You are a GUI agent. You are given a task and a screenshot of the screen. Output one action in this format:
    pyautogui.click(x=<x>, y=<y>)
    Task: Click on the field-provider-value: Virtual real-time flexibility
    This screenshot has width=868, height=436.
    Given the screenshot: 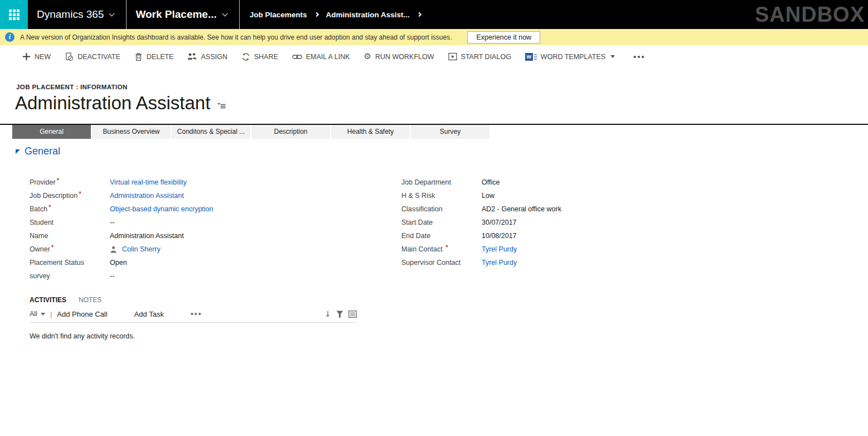 What is the action you would take?
    pyautogui.click(x=148, y=182)
    